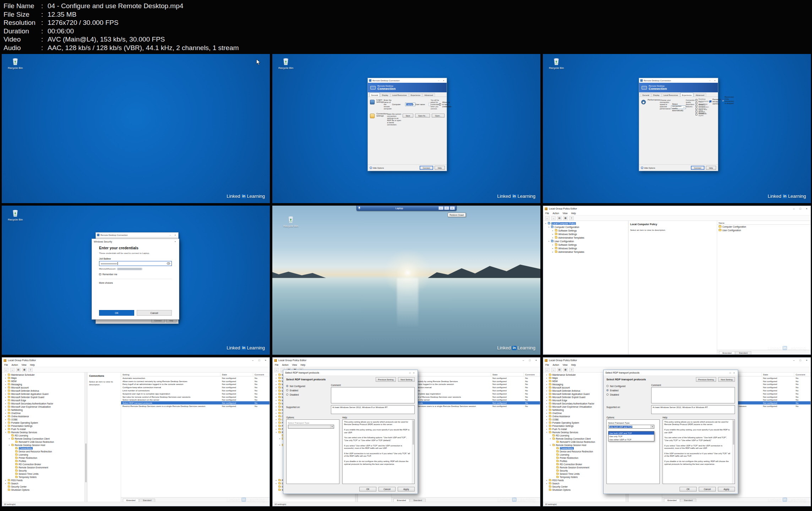 The image size is (812, 511). Describe the element at coordinates (727, 353) in the screenshot. I see `tab-extended: Extended` at that location.